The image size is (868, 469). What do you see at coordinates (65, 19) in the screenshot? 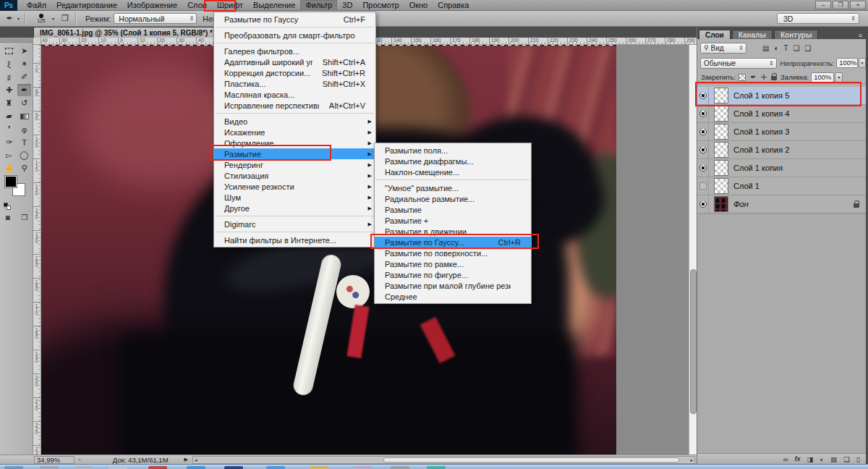
I see `toggle-brush-panel-icon: ❒` at bounding box center [65, 19].